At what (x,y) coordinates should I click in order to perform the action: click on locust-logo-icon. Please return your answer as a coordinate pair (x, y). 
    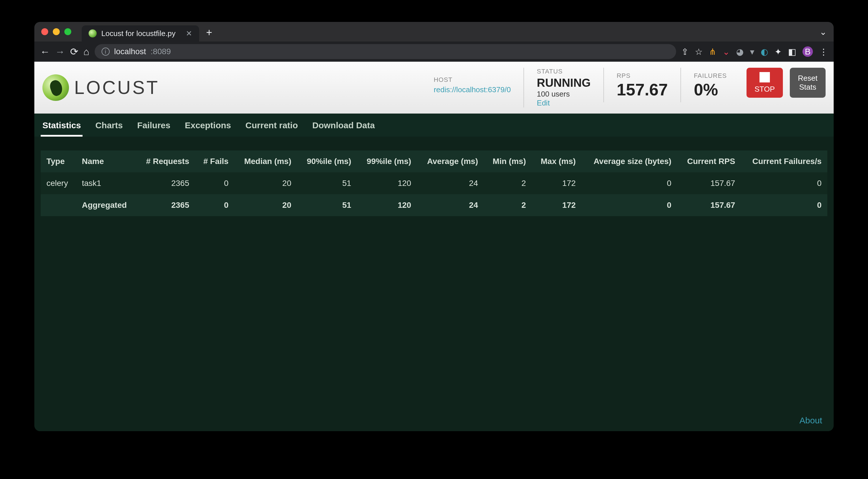
    Looking at the image, I should click on (56, 88).